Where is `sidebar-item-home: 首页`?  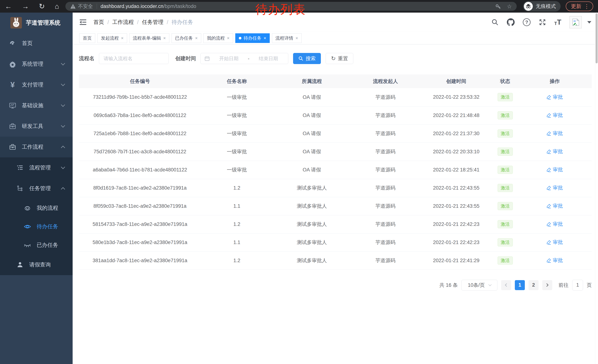 sidebar-item-home: 首页 is located at coordinates (36, 43).